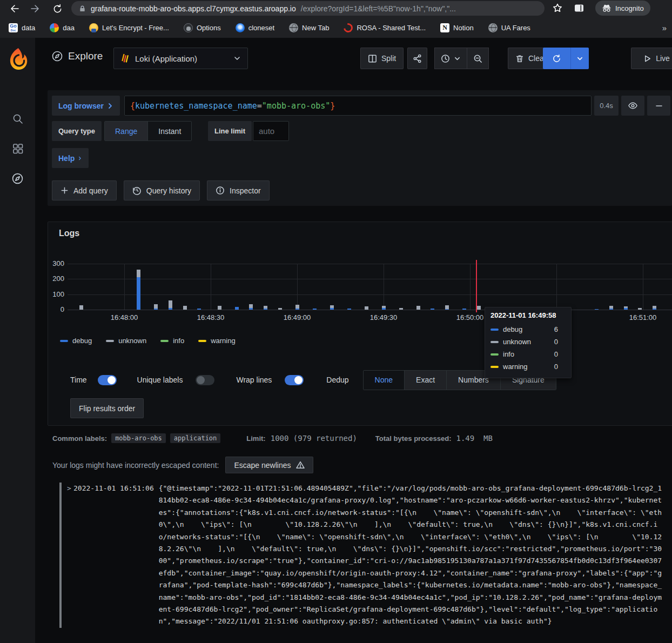  What do you see at coordinates (579, 8) in the screenshot?
I see `side-panel-button` at bounding box center [579, 8].